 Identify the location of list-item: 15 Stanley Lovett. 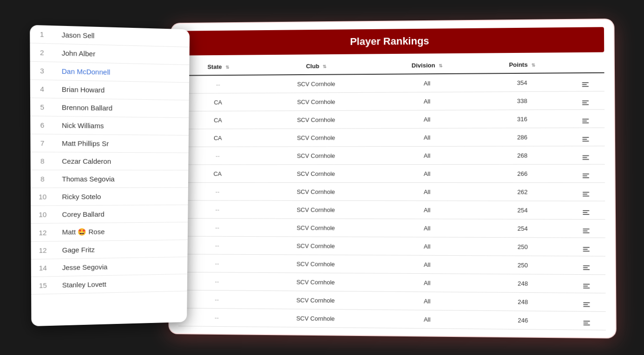
(109, 284).